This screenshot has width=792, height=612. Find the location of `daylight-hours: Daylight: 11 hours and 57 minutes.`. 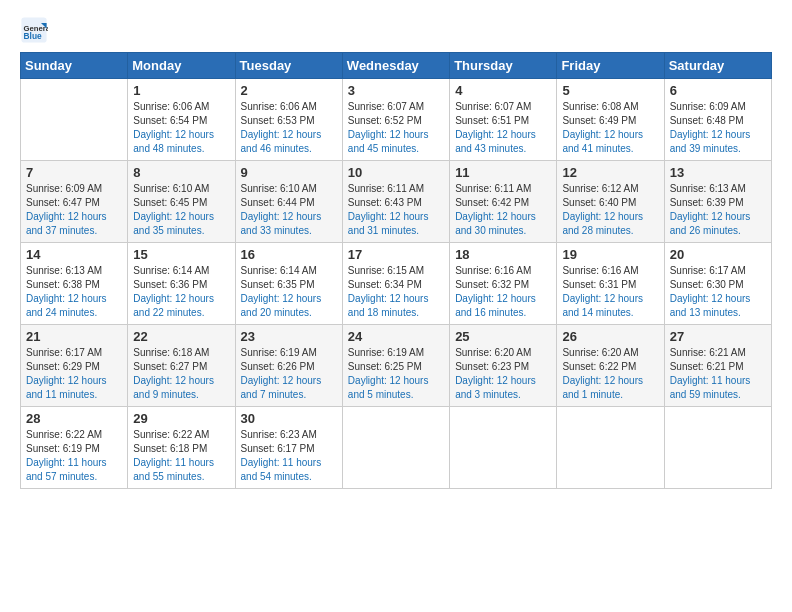

daylight-hours: Daylight: 11 hours and 57 minutes. is located at coordinates (66, 470).